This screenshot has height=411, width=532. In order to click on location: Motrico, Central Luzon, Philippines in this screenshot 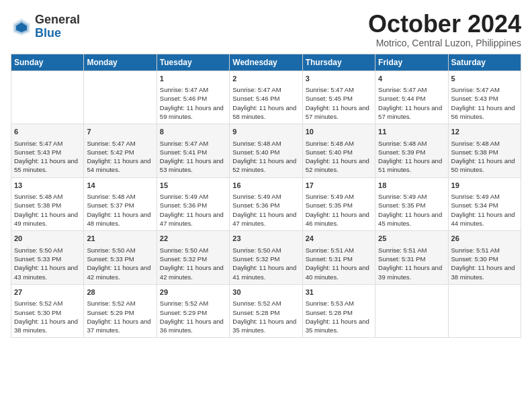, I will do `click(445, 43)`.